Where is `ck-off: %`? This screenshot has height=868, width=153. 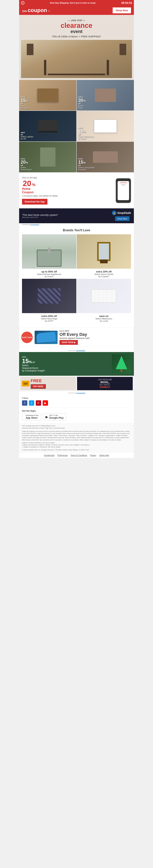 ck-off: % is located at coordinates (30, 362).